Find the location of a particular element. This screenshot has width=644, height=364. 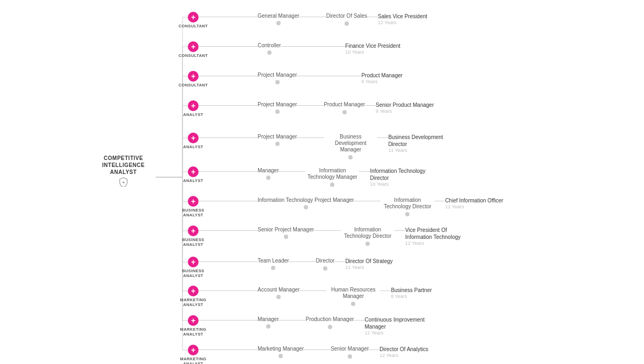

end-node-12: Director Of Analytics 12 Years is located at coordinates (404, 352).